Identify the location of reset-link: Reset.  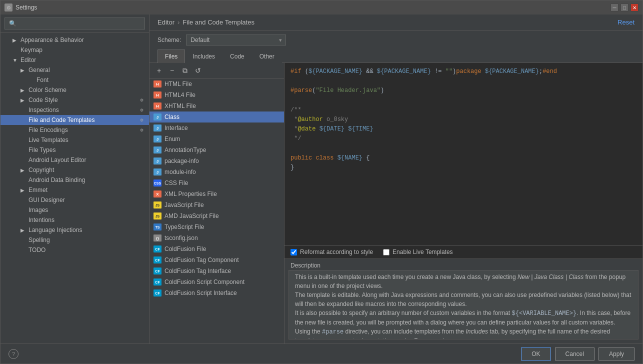
(626, 22).